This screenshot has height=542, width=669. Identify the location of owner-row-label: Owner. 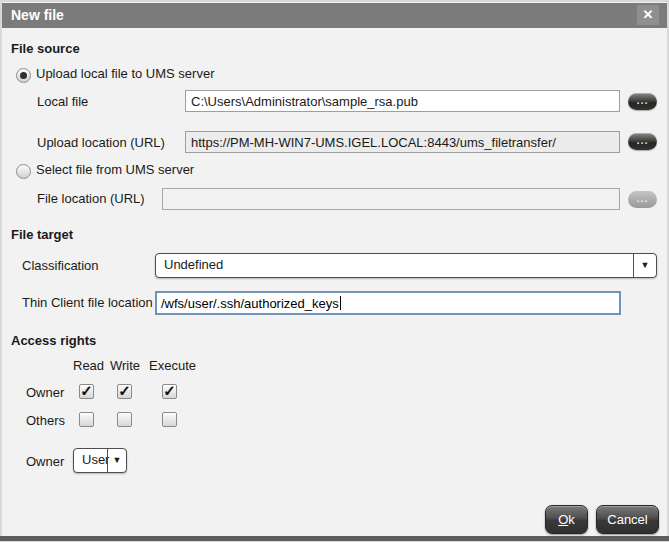
(45, 393).